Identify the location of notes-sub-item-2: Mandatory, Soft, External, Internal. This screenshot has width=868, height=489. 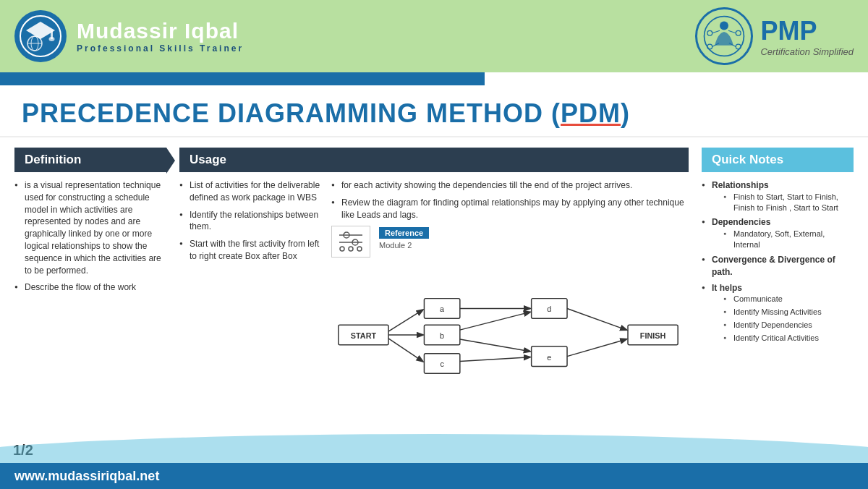
(788, 239).